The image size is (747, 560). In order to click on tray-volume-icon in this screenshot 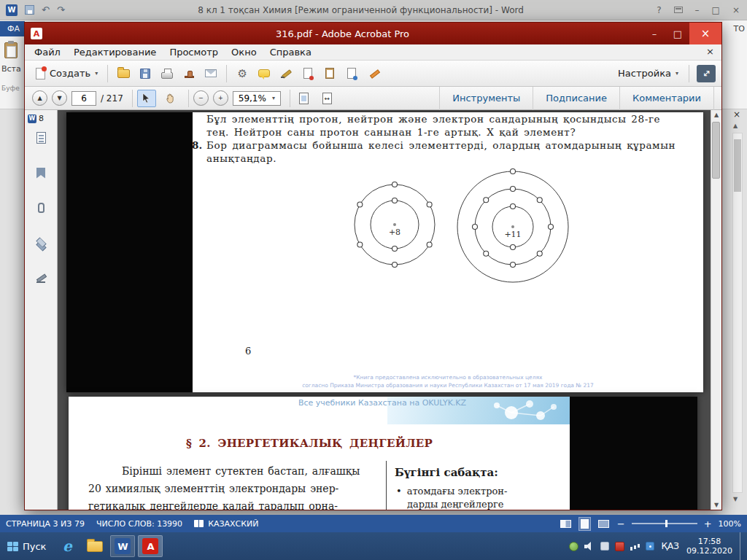, I will do `click(589, 547)`.